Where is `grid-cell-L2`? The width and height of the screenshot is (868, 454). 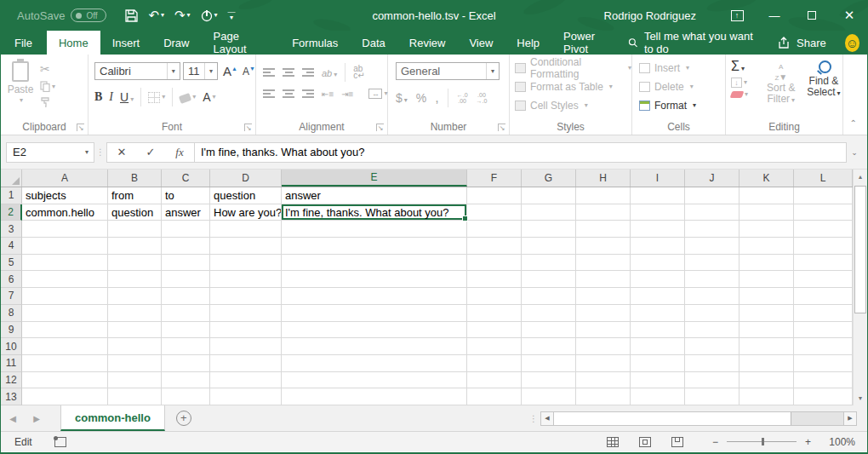 grid-cell-L2 is located at coordinates (824, 213).